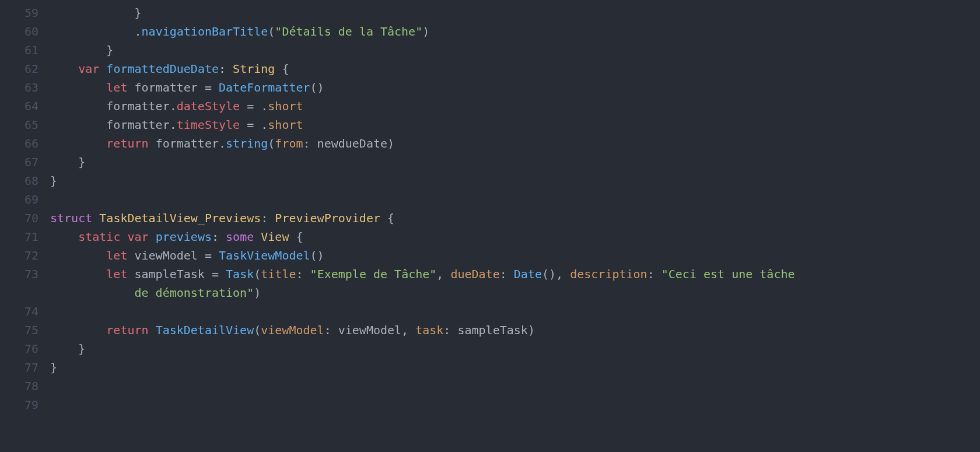 This screenshot has height=452, width=980. Describe the element at coordinates (19, 69) in the screenshot. I see `line-number: 62` at that location.